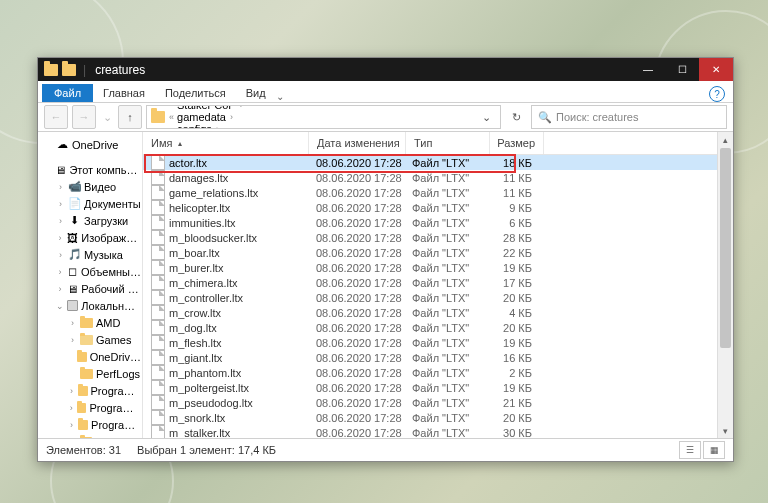  I want to click on maximize-button: ☐, so click(682, 70).